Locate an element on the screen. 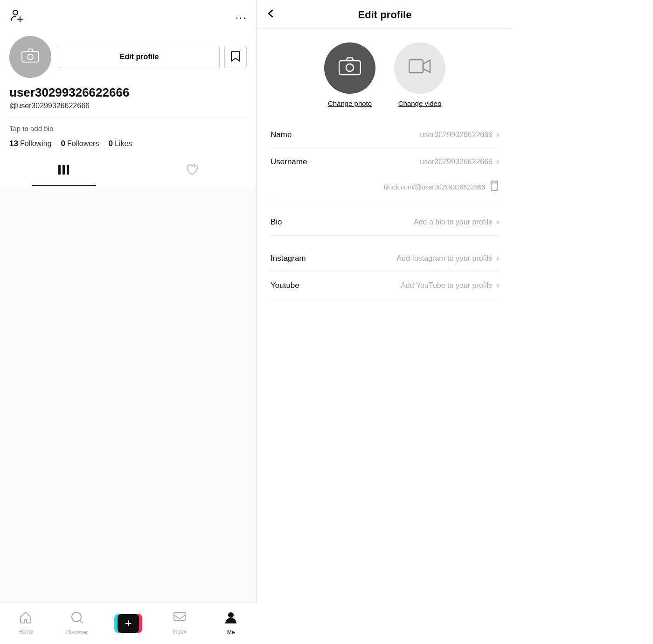 The width and height of the screenshot is (653, 644). youtube-value: Add YouTube to your profile is located at coordinates (411, 286).